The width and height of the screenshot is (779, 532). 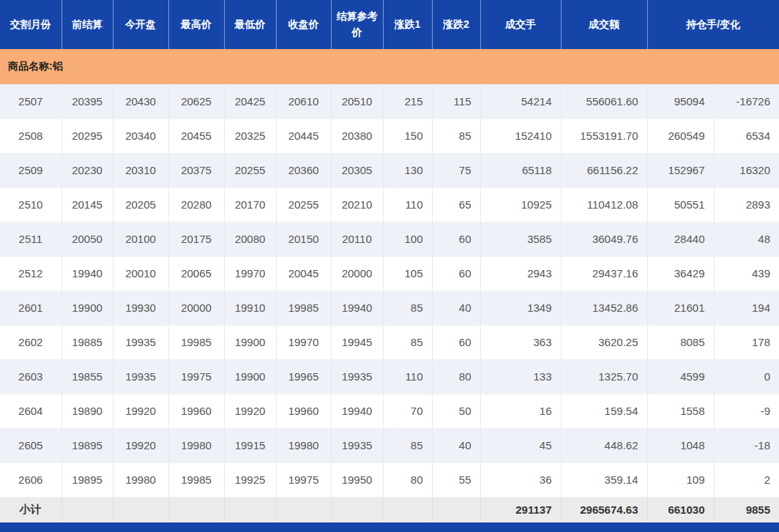 What do you see at coordinates (303, 239) in the screenshot?
I see `cell: 20150` at bounding box center [303, 239].